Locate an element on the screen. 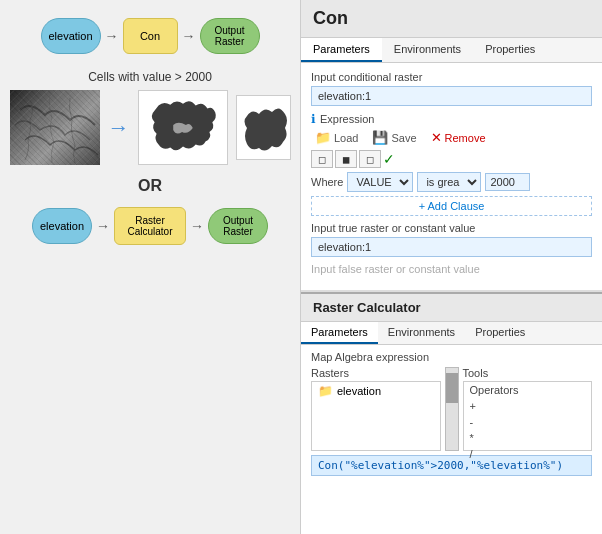 The image size is (602, 534). rc-content: Map Algebra expression Rasters 📁 elevati… is located at coordinates (452, 414).